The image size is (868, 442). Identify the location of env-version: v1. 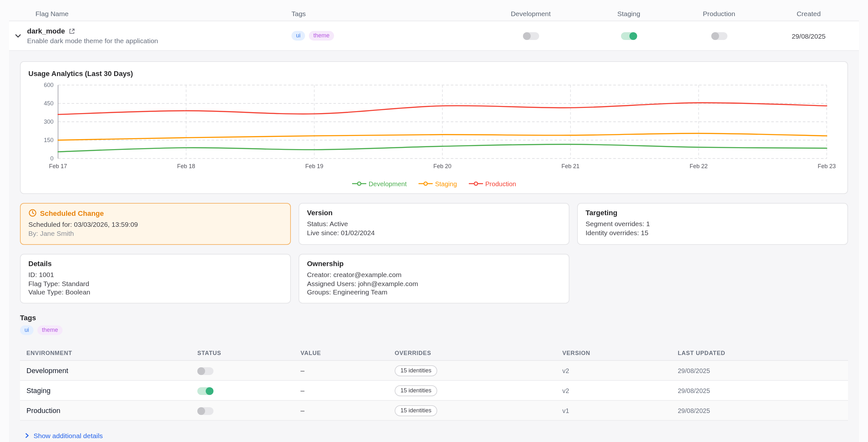
(620, 411).